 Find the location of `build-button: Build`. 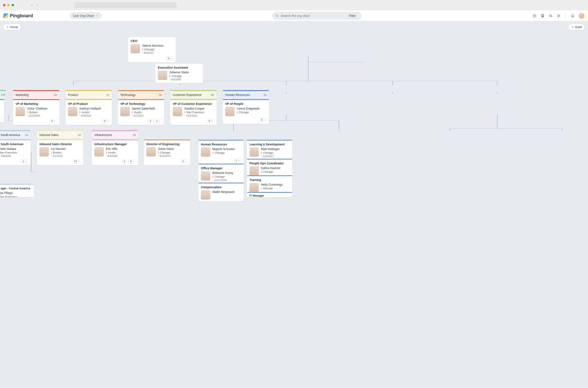

build-button: Build is located at coordinates (577, 27).